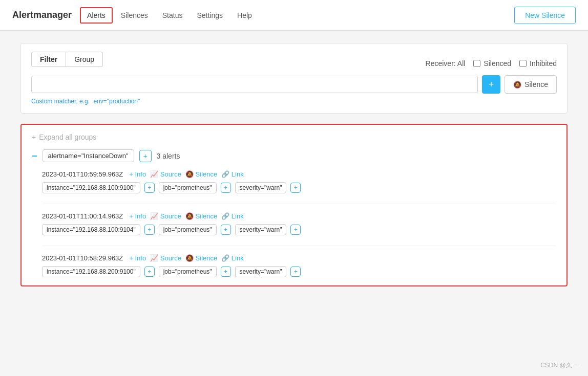 The width and height of the screenshot is (588, 376). Describe the element at coordinates (545, 15) in the screenshot. I see `navbar-right: New Silence` at that location.